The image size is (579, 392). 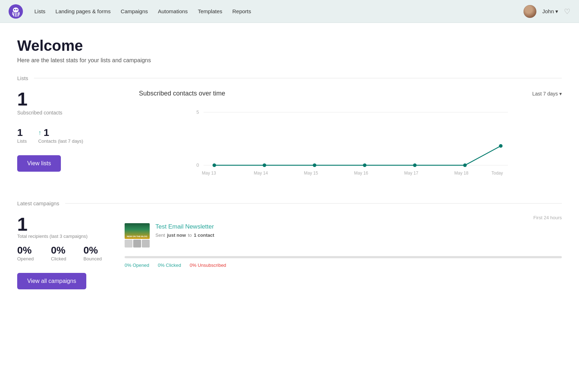 I want to click on campaign-name: Test Email Newsletter, so click(x=185, y=227).